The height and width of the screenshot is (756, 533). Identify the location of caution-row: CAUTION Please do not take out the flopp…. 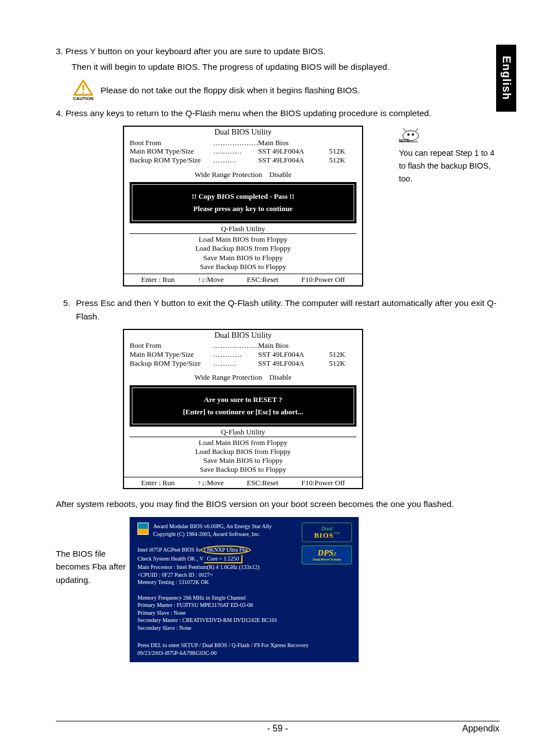
(285, 90).